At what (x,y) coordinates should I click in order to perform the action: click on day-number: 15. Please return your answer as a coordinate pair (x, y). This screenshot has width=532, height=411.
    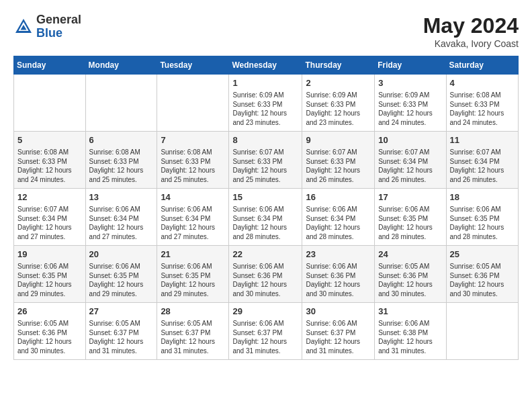
    Looking at the image, I should click on (265, 197).